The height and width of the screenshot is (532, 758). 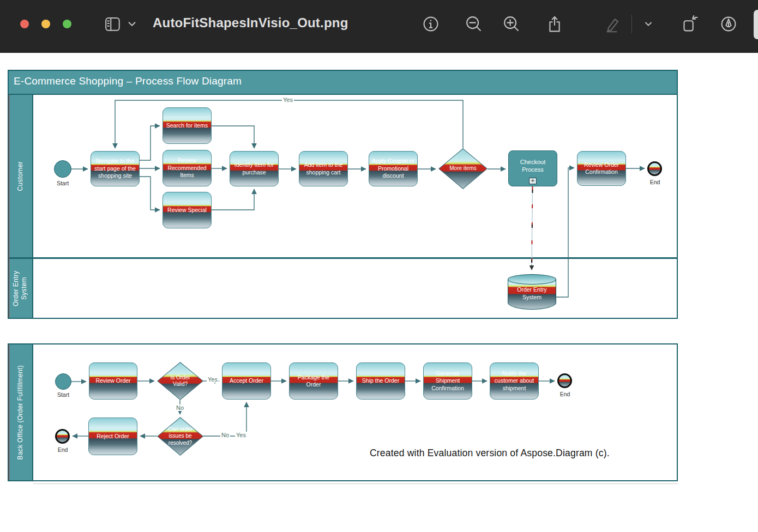 I want to click on task-package-order: Package the Order, so click(x=314, y=381).